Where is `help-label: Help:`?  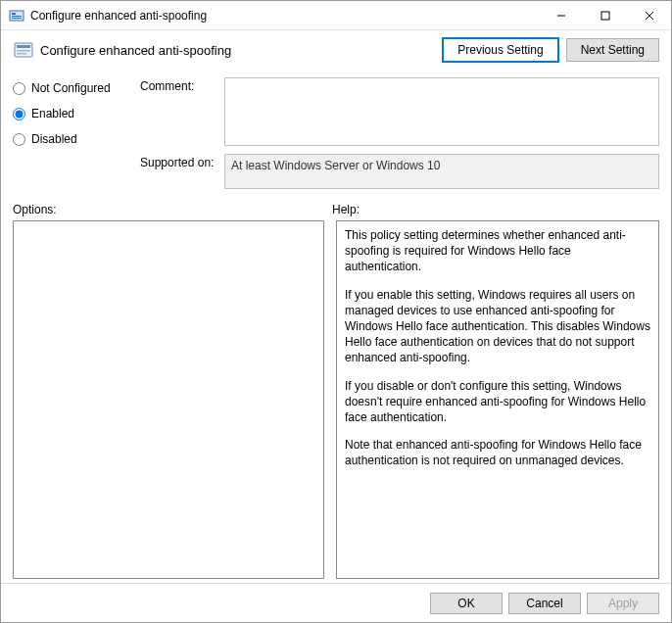
help-label: Help: is located at coordinates (346, 210).